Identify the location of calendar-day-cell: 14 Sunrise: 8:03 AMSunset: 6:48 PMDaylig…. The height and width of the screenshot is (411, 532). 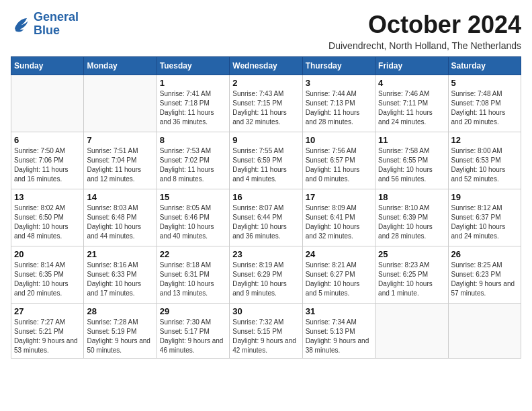
(120, 218).